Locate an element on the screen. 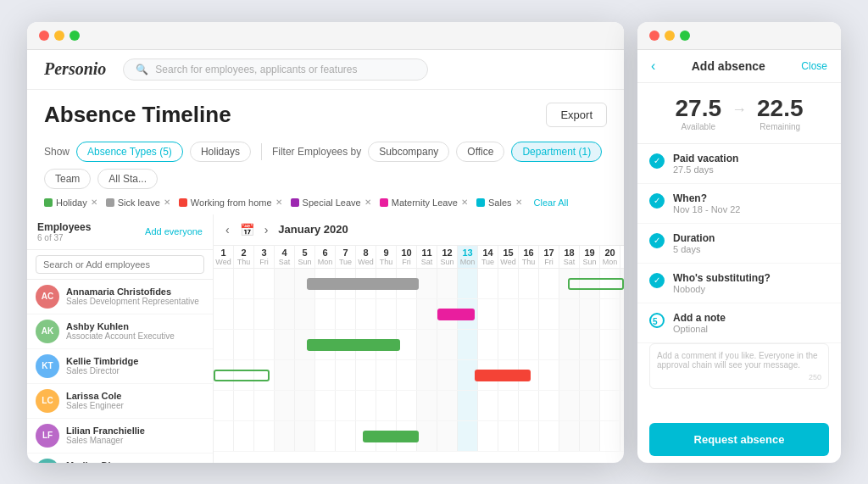 The image size is (868, 484). step-title-5: Add a note is located at coordinates (699, 318).